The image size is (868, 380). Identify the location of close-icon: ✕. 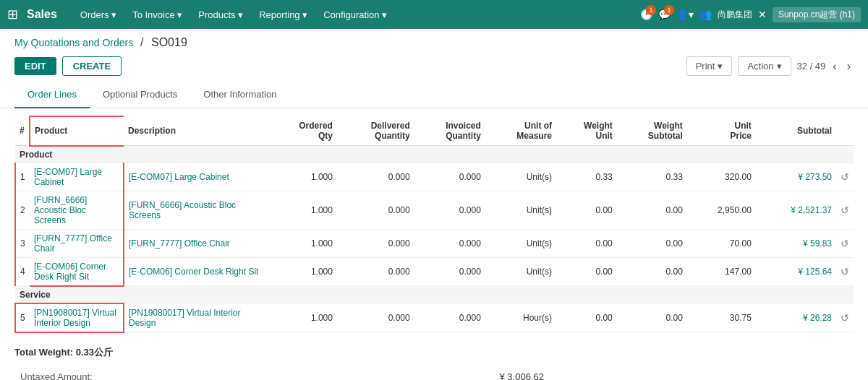
(762, 14).